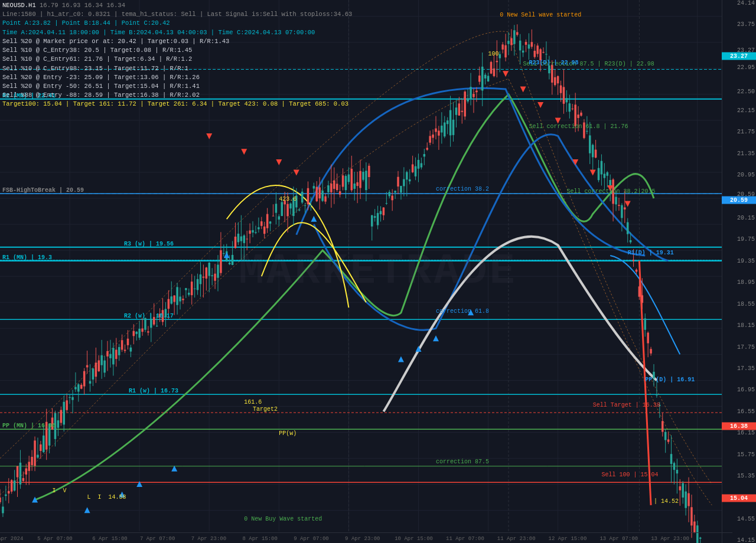 This screenshot has width=756, height=543. Describe the element at coordinates (746, 411) in the screenshot. I see `price-tick: 16.55` at that location.